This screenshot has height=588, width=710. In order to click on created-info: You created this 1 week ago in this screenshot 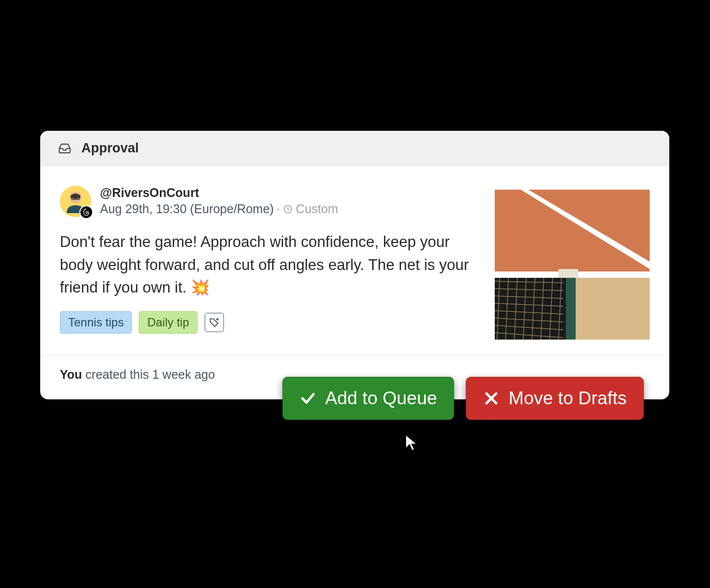, I will do `click(137, 374)`.